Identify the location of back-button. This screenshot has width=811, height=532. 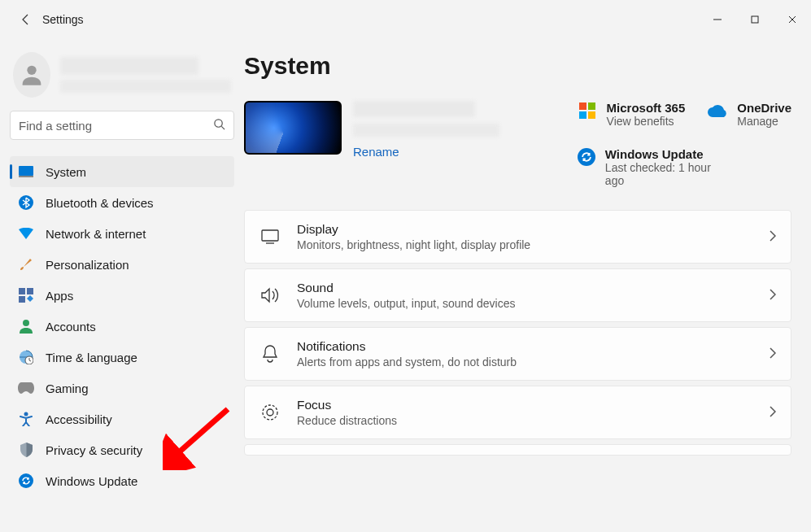
(26, 20).